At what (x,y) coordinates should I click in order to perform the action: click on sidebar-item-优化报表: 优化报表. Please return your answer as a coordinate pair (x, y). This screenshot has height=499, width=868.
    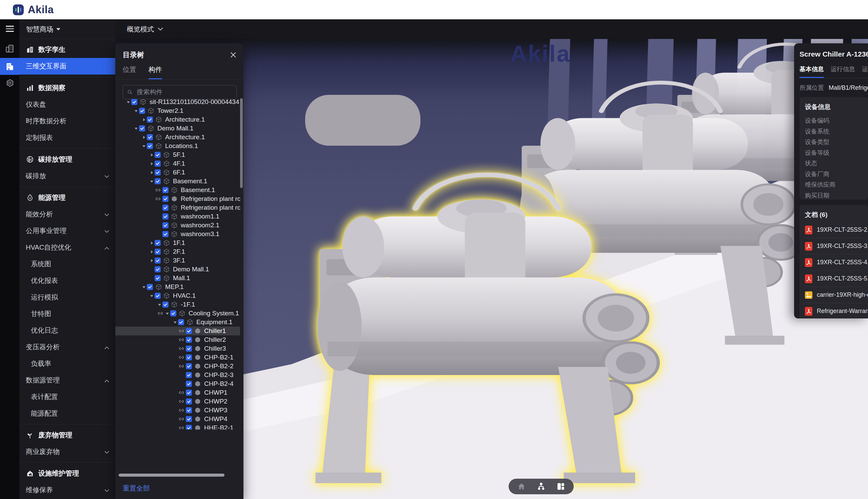
    Looking at the image, I should click on (67, 281).